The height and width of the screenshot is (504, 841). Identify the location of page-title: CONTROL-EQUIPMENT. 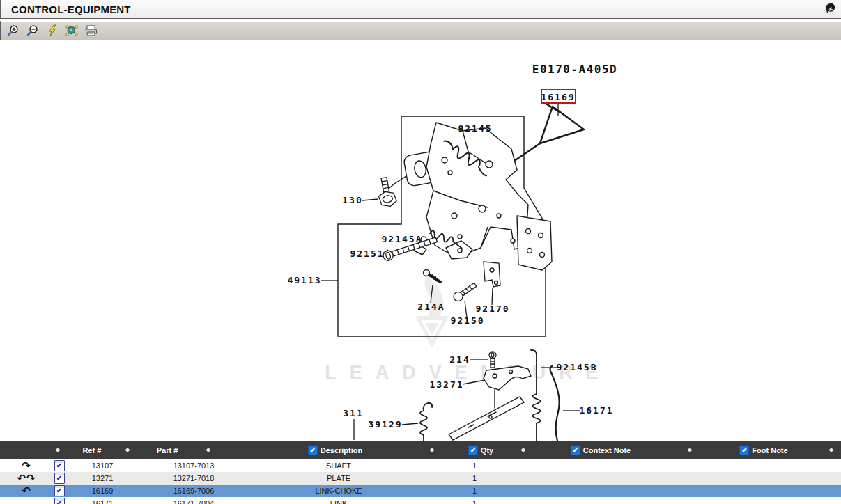
(66, 10).